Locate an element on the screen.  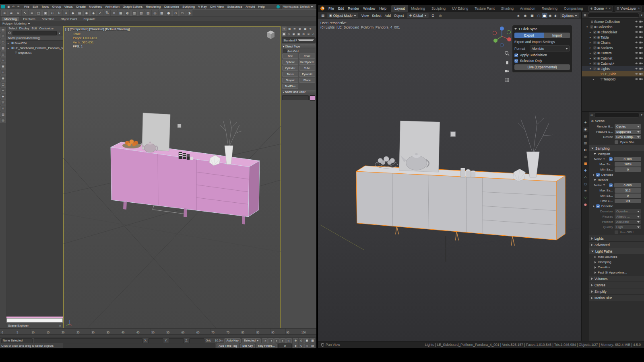
collapsed-section-header: Simplify is located at coordinates (617, 291).